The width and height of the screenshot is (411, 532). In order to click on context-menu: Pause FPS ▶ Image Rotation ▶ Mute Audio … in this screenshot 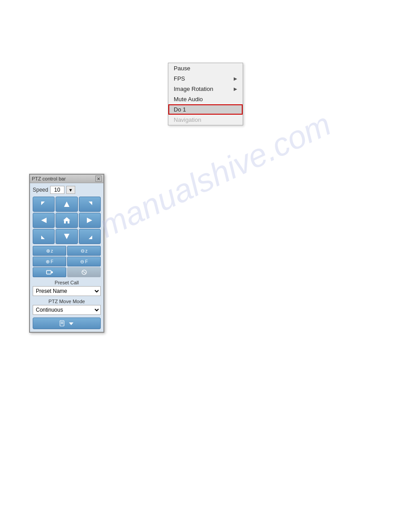, I will do `click(206, 94)`.